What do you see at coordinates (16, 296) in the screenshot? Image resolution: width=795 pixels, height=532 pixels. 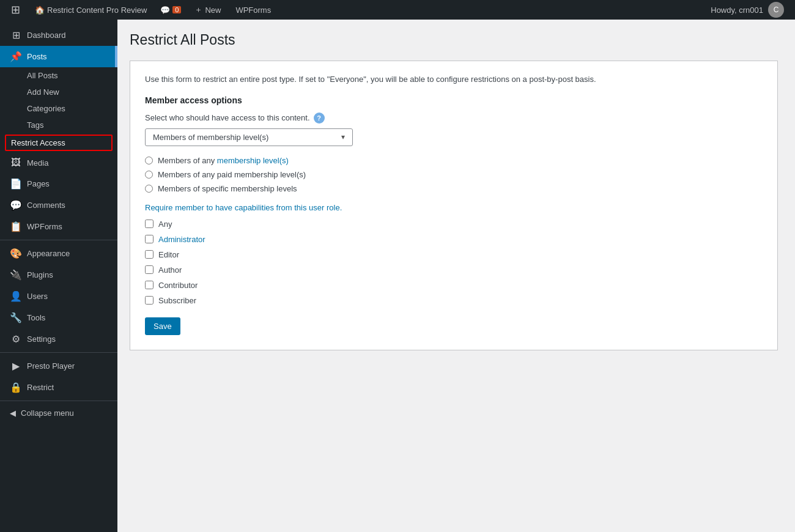 I see `users-icon: 👤` at bounding box center [16, 296].